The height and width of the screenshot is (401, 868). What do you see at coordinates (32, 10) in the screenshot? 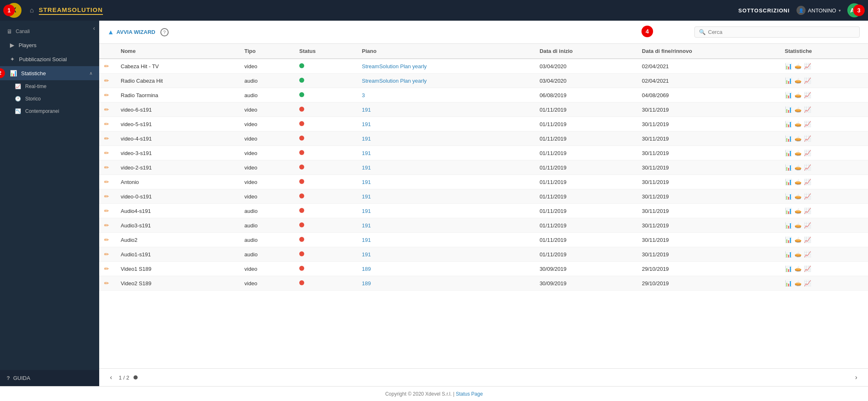
I see `home-icon: ⌂` at bounding box center [32, 10].